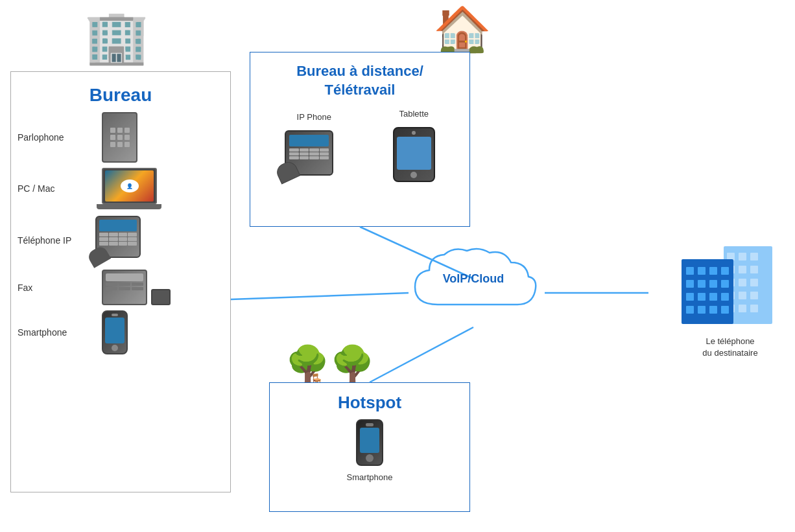 Image resolution: width=795 pixels, height=532 pixels. I want to click on remote-title: Bureau à distance/ Télétravail, so click(360, 80).